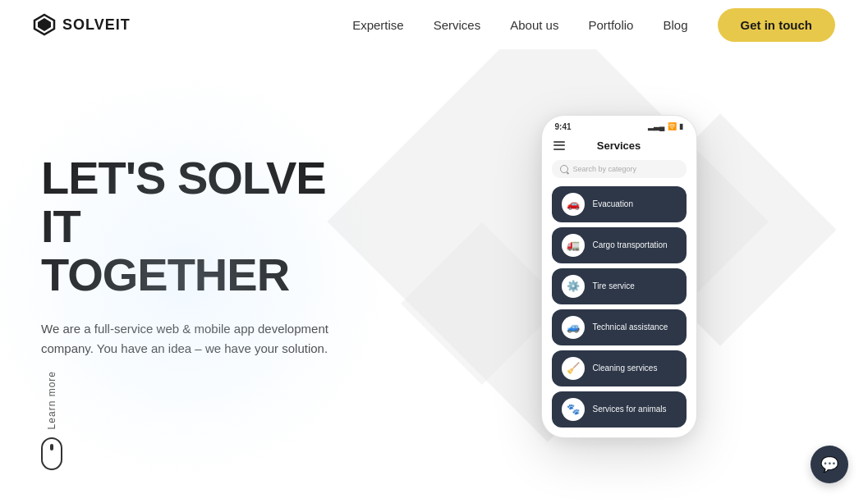 This screenshot has height=503, width=868. What do you see at coordinates (619, 277) in the screenshot?
I see `phone-mockup: 9:41 ▂▃▄ 🛜 ▮ Services` at bounding box center [619, 277].